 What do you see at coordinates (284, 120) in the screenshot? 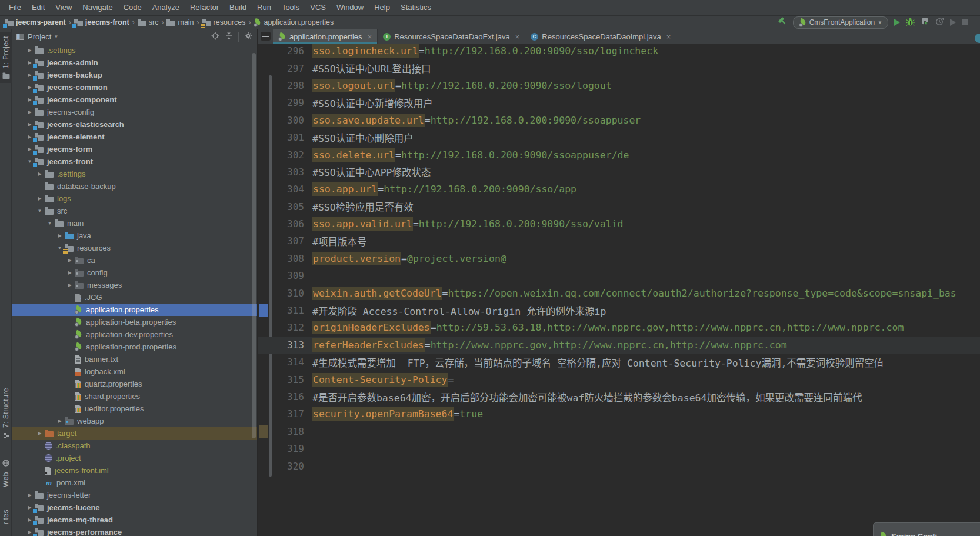
I see `line-number: 300` at bounding box center [284, 120].